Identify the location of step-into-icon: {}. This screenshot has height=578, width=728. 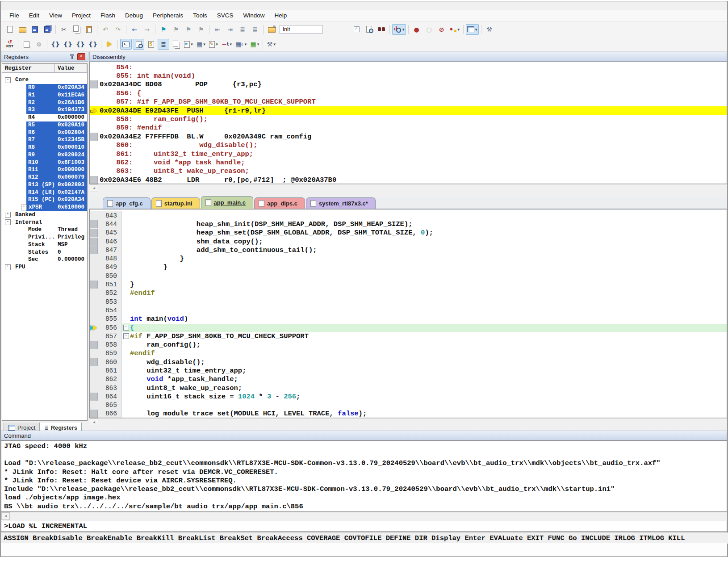
(55, 44).